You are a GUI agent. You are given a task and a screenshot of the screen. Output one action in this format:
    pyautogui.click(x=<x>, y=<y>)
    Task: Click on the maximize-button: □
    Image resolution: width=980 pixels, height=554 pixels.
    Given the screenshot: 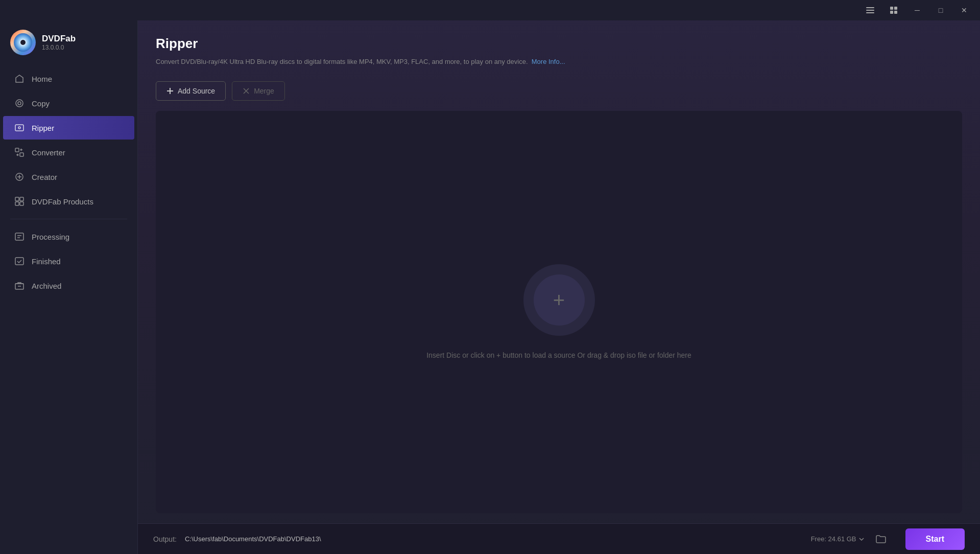 What is the action you would take?
    pyautogui.click(x=941, y=10)
    